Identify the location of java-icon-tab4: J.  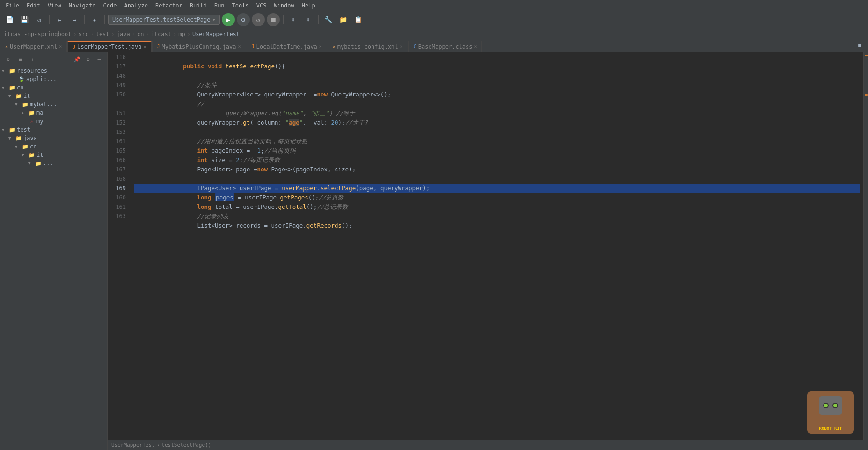
(253, 47).